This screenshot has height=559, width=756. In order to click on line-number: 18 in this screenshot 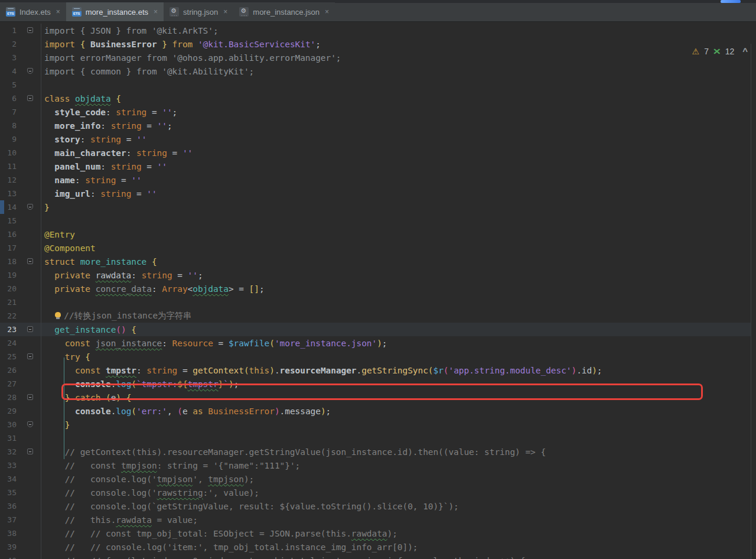, I will do `click(10, 261)`.